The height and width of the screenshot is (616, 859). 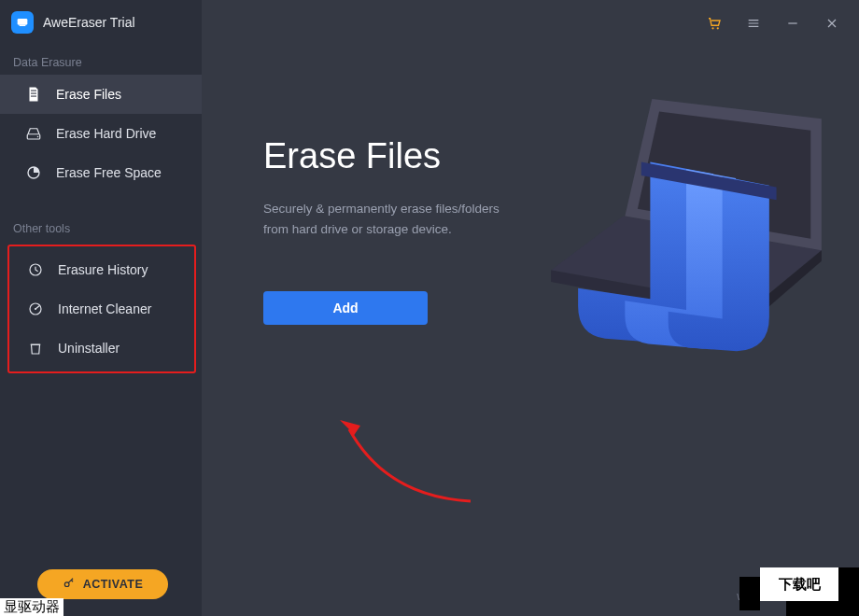 I want to click on tutorial-highlight-box: Erasure History Internet Cleaner Uninsta…, so click(x=102, y=309).